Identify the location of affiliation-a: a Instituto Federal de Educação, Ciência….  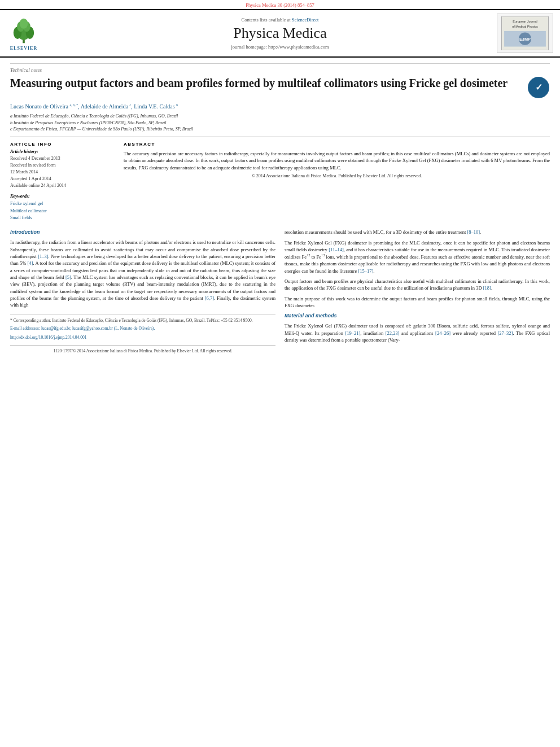
(280, 116).